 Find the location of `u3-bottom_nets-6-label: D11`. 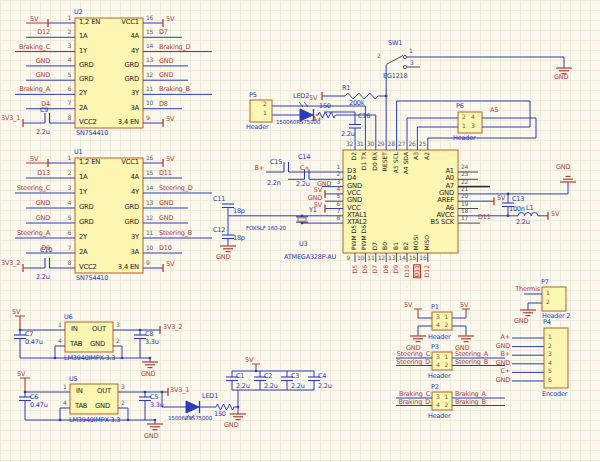

u3-bottom_nets-6-label: D11 is located at coordinates (417, 271).